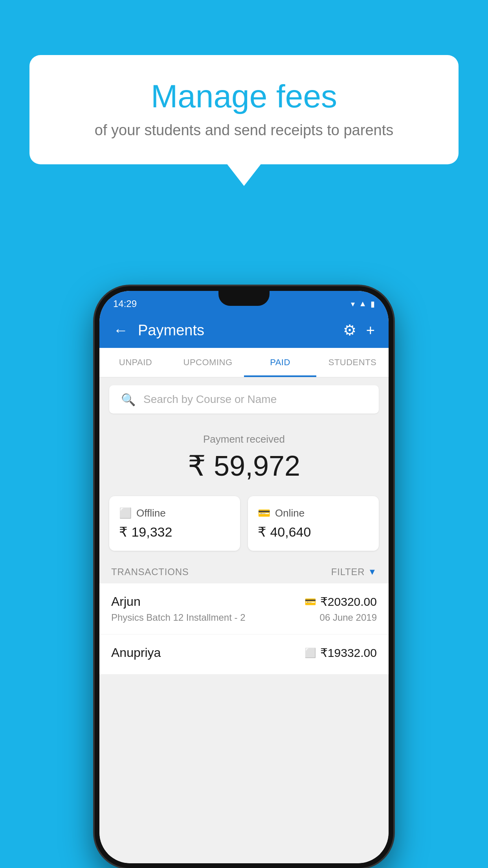 This screenshot has width=488, height=868. Describe the element at coordinates (363, 304) in the screenshot. I see `status-icons: ▾ ▲ ▮` at that location.